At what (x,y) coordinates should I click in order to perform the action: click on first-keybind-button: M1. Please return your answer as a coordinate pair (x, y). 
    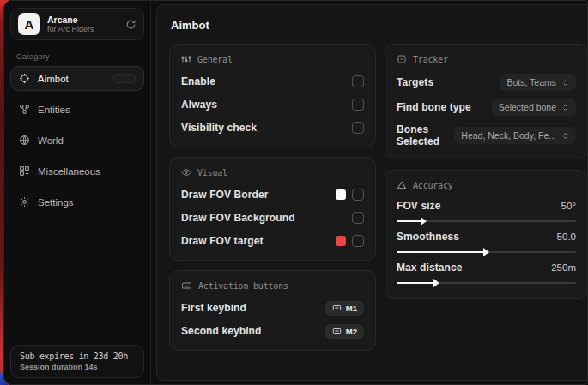
    Looking at the image, I should click on (345, 309).